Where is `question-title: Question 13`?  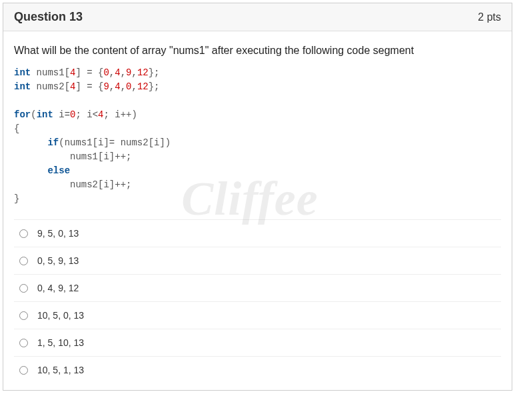 question-title: Question 13 is located at coordinates (48, 17).